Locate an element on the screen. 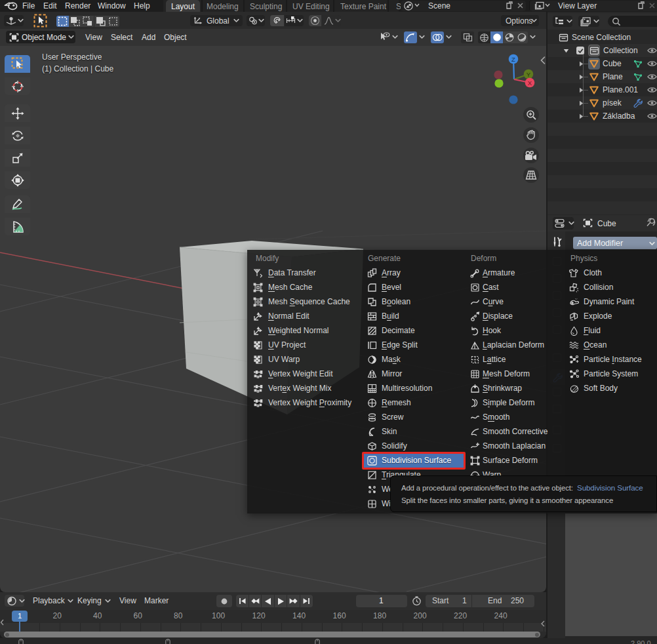  svg-text: X is located at coordinates (530, 83).